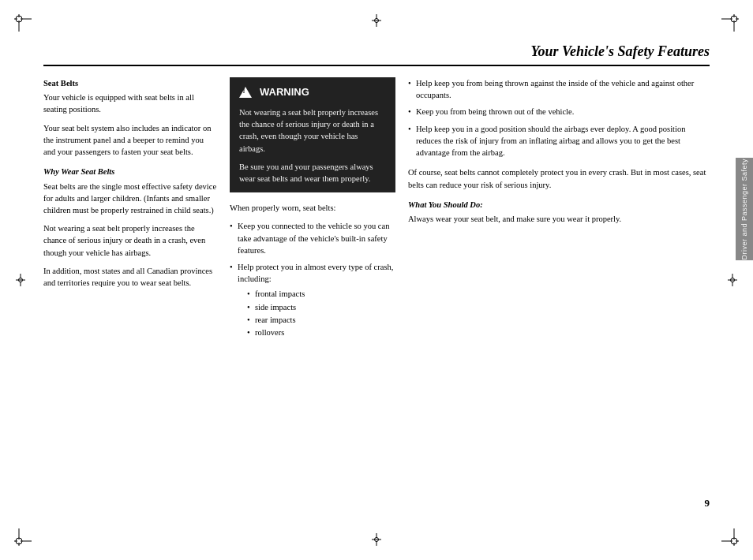  Describe the element at coordinates (559, 118) in the screenshot. I see `right-bullet-list: Help keep you from being thrown against …` at that location.